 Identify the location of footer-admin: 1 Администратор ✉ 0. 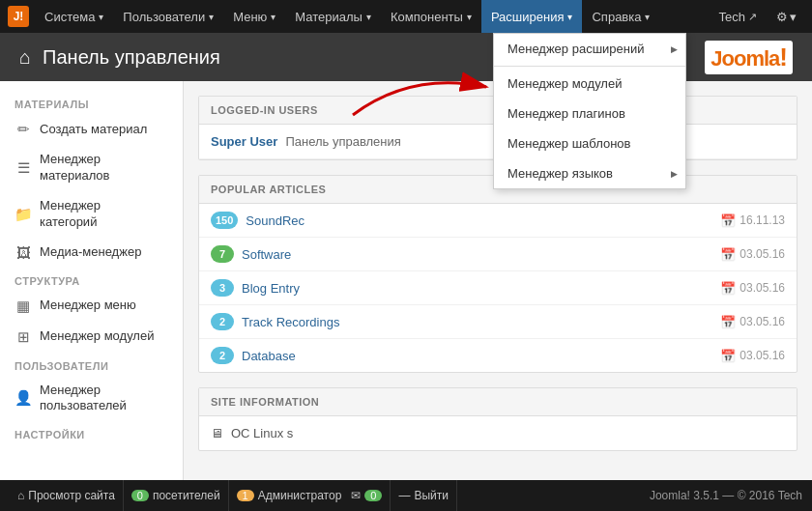
(310, 496).